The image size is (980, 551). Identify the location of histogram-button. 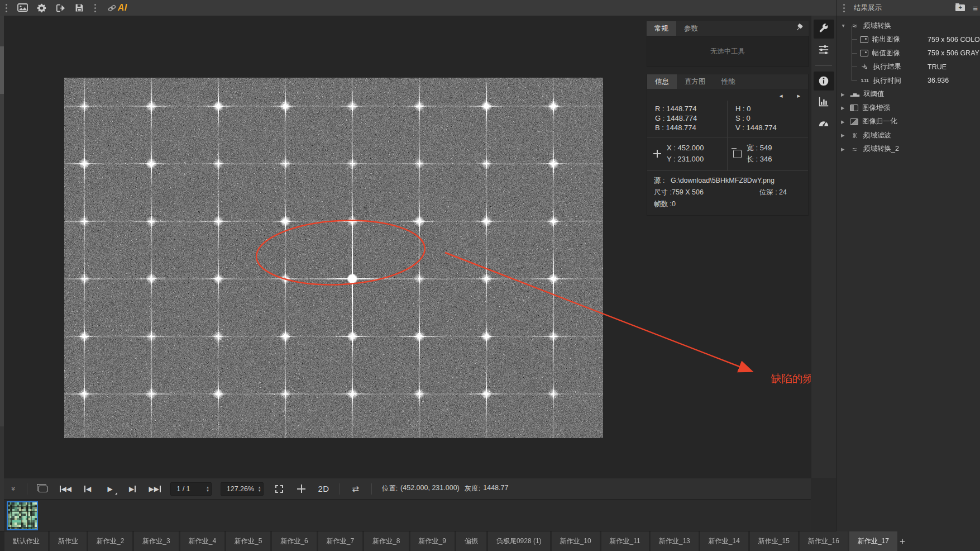
(824, 102).